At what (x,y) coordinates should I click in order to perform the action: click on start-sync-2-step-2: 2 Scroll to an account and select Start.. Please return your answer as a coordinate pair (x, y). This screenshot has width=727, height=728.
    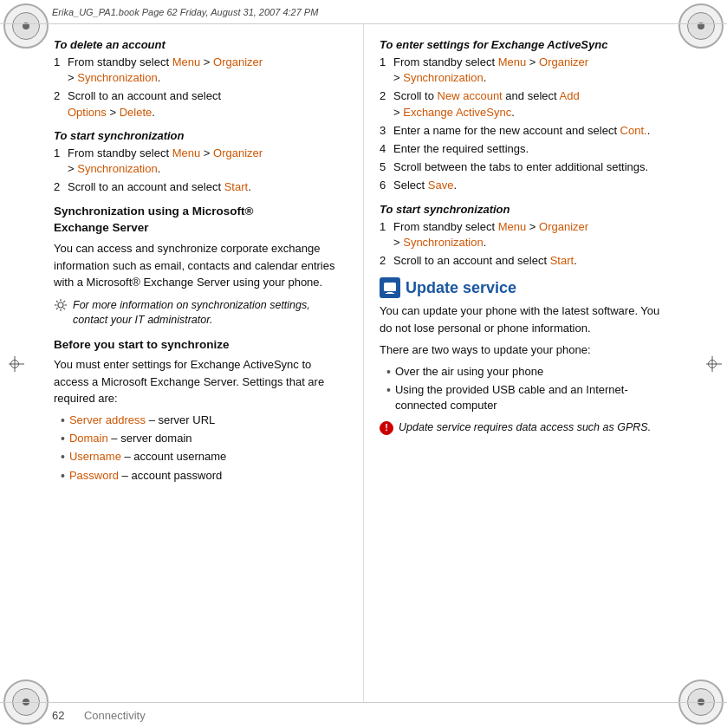
    Looking at the image, I should click on (527, 261).